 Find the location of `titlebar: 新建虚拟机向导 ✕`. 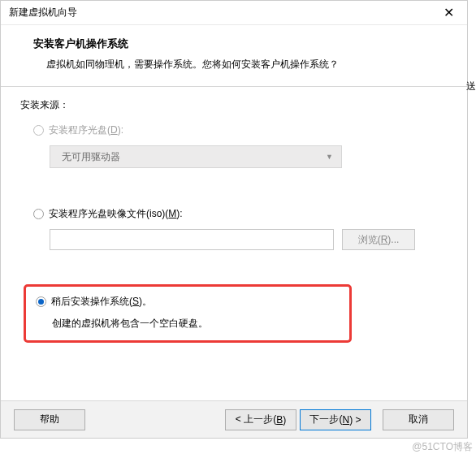

titlebar: 新建虚拟机向导 ✕ is located at coordinates (234, 13).